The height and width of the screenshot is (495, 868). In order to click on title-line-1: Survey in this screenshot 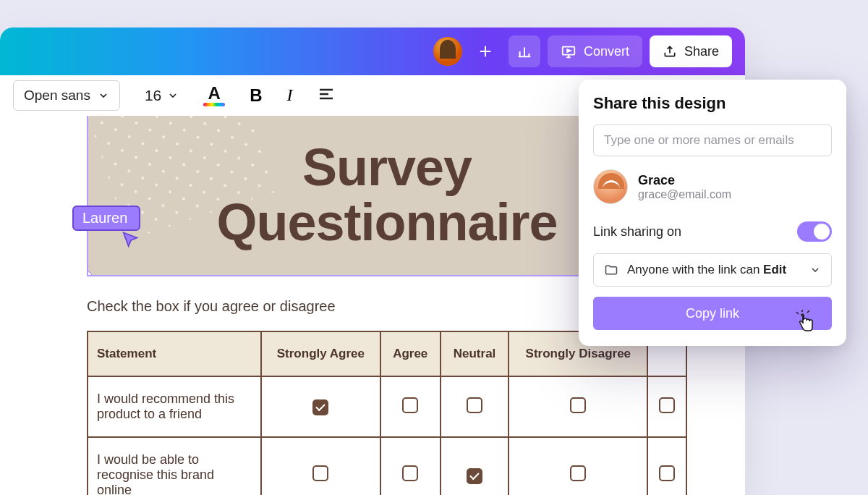, I will do `click(387, 167)`.